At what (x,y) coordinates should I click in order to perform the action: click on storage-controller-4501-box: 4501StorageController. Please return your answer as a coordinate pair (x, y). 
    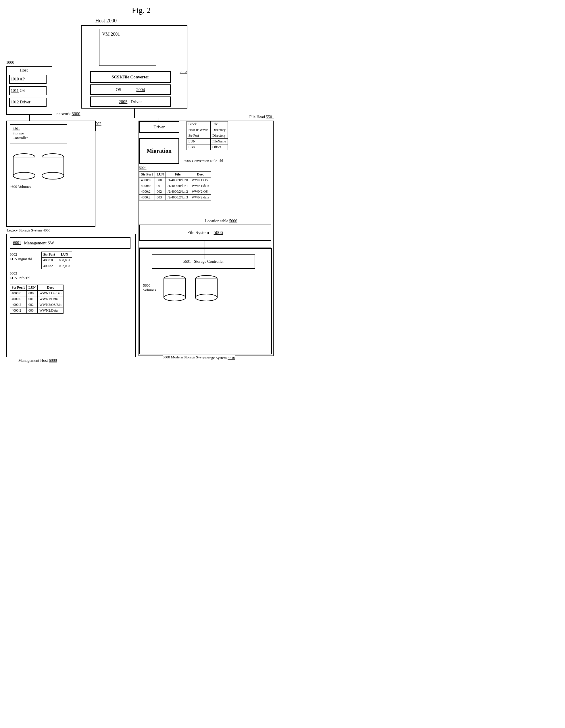
    Looking at the image, I should click on (39, 134).